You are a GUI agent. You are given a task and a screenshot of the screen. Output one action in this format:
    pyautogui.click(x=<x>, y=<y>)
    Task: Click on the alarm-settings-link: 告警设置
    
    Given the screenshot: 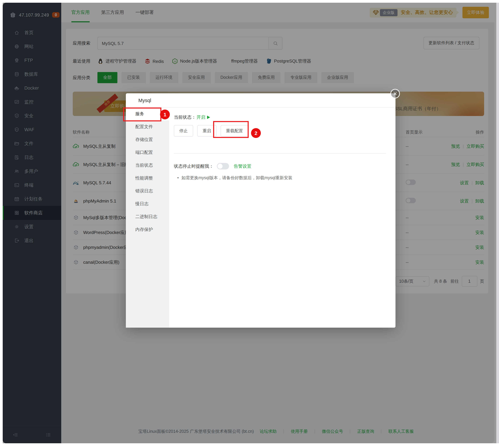 What is the action you would take?
    pyautogui.click(x=243, y=166)
    